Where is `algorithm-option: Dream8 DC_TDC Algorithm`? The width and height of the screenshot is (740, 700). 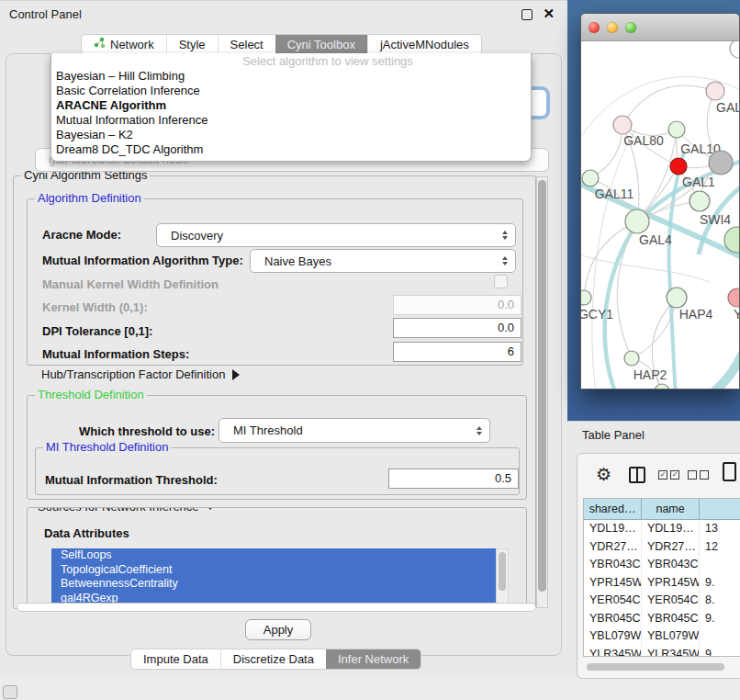
algorithm-option: Dream8 DC_TDC Algorithm is located at coordinates (291, 150).